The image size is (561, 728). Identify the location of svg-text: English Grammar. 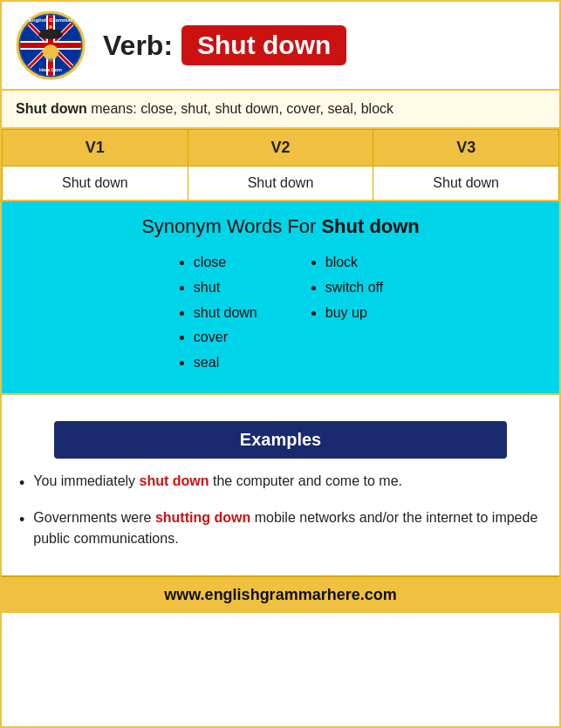
(51, 20).